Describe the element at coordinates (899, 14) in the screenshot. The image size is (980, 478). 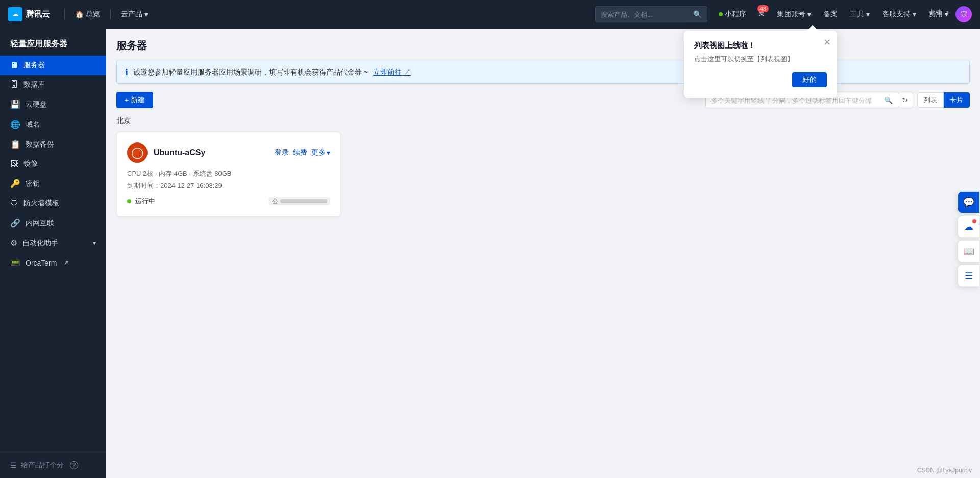
I see `nav-support: 客服支持 ▾` at that location.